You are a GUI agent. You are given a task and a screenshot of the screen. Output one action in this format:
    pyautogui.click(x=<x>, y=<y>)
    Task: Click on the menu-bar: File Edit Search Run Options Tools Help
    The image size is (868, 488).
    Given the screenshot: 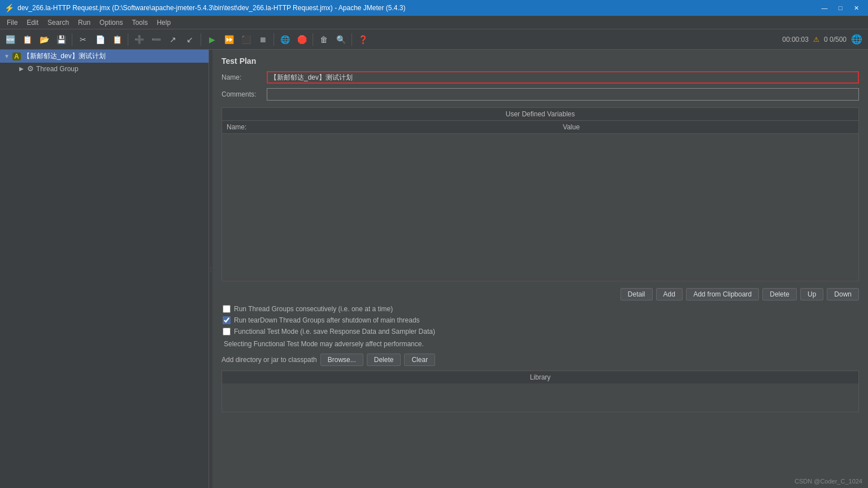 What is the action you would take?
    pyautogui.click(x=434, y=23)
    